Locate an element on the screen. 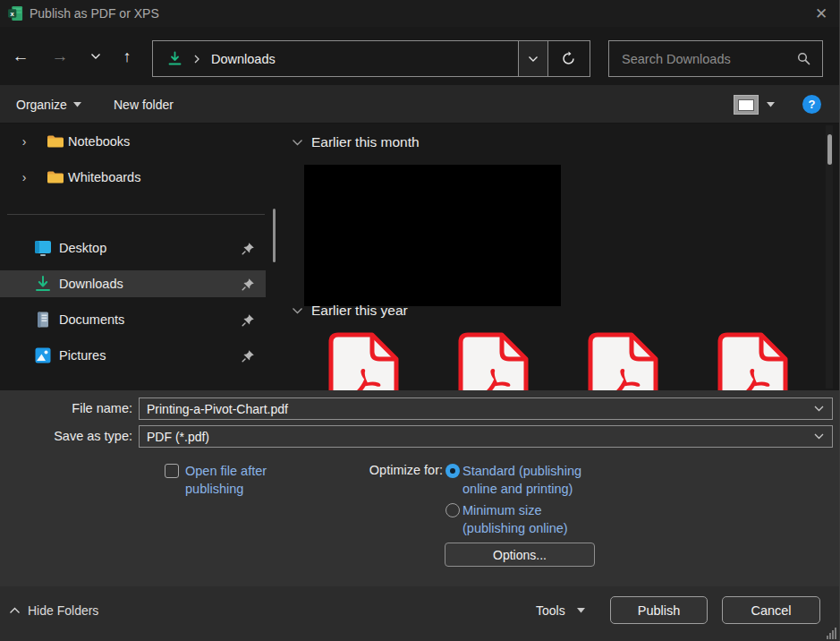  save-as-type-select: PDF (*.pdf) is located at coordinates (486, 437).